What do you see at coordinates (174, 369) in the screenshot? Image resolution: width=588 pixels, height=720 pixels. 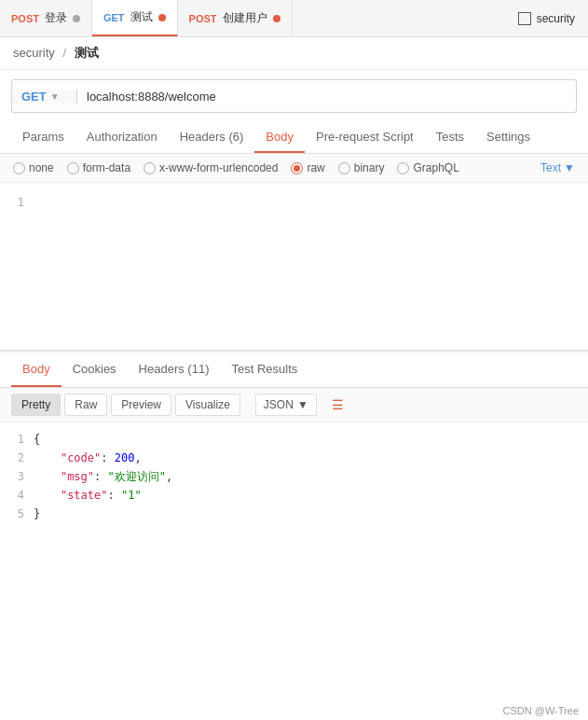 I see `res-tab-headers: Headers (11)` at bounding box center [174, 369].